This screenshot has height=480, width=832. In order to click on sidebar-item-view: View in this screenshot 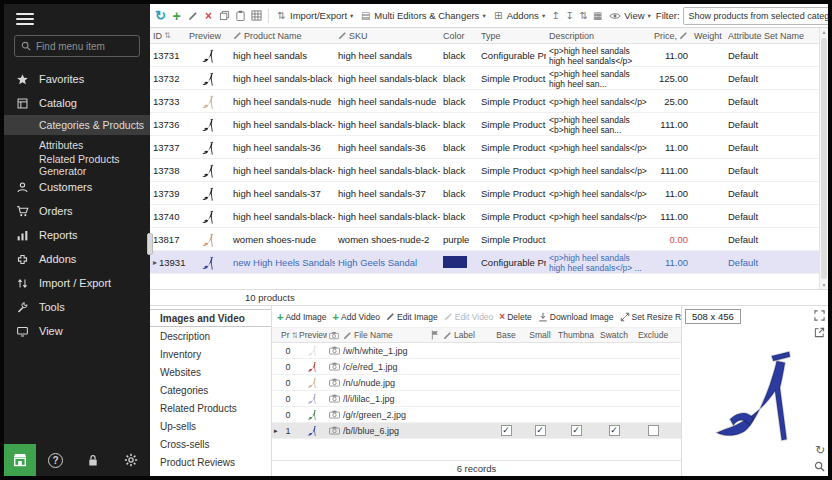, I will do `click(77, 331)`.